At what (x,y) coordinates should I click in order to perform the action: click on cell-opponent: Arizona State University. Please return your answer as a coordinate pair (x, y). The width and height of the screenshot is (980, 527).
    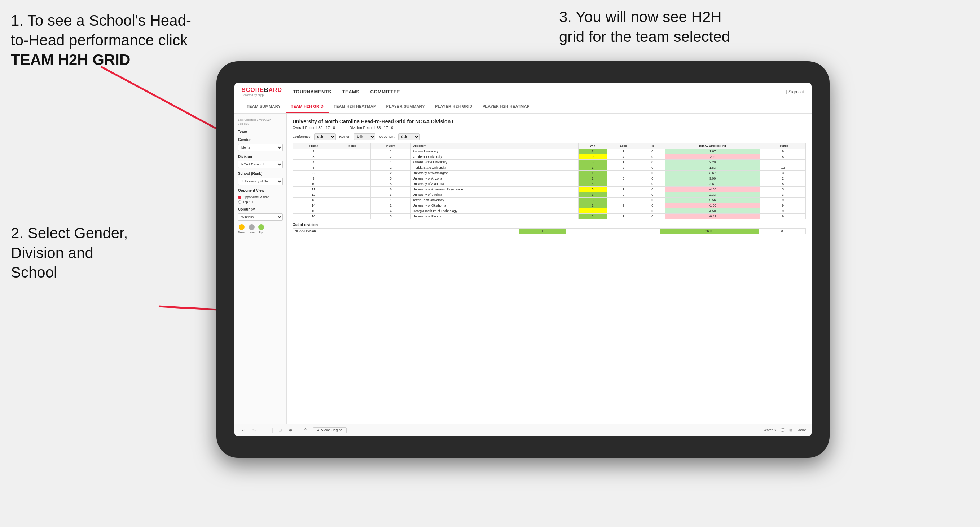
    Looking at the image, I should click on (495, 162).